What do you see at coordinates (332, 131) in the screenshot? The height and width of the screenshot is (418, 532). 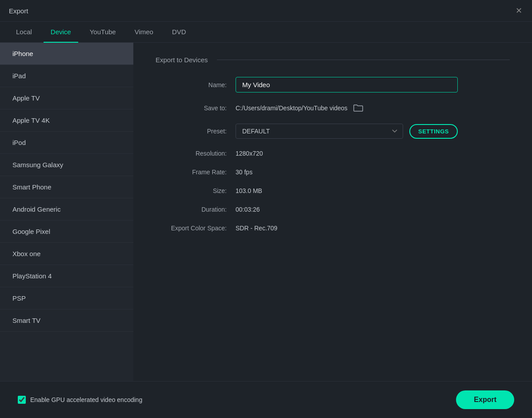 I see `preset-row: Preset: DEFAULT HIGH QUALITY LOW QUALITY…` at bounding box center [332, 131].